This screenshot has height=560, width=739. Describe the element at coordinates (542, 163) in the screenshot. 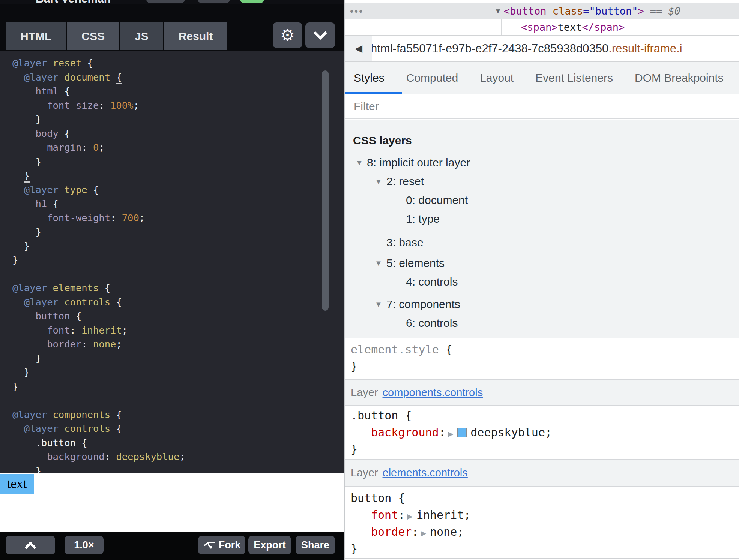

I see `css-layer-item: ▼8: implicit outer layer` at that location.